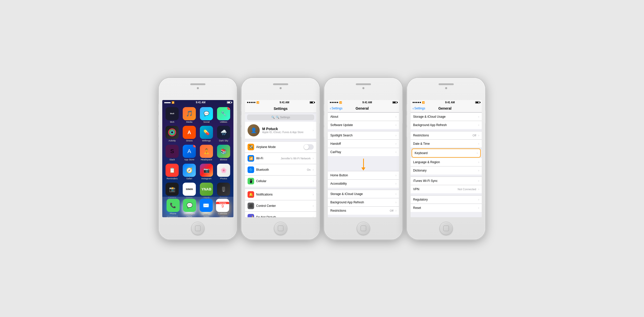  I want to click on reset-cell: Reset ›, so click(446, 208).